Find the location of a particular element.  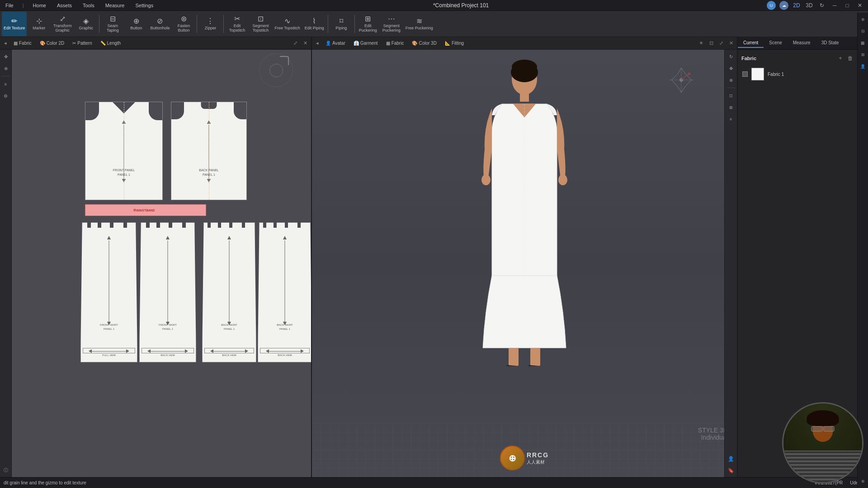

tab-avatar: 👤 Avatar is located at coordinates (335, 43).